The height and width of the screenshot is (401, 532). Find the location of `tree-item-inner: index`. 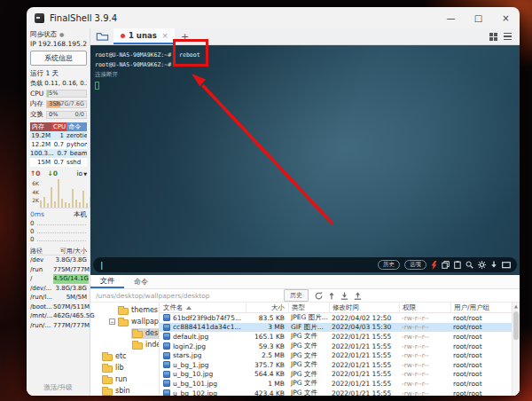

tree-item-inner: index is located at coordinates (145, 345).